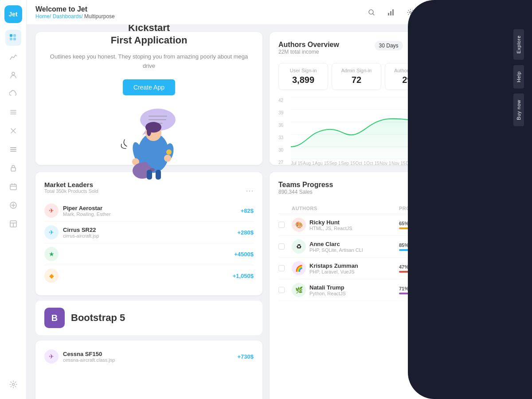  I want to click on col-checkbox, so click(285, 208).